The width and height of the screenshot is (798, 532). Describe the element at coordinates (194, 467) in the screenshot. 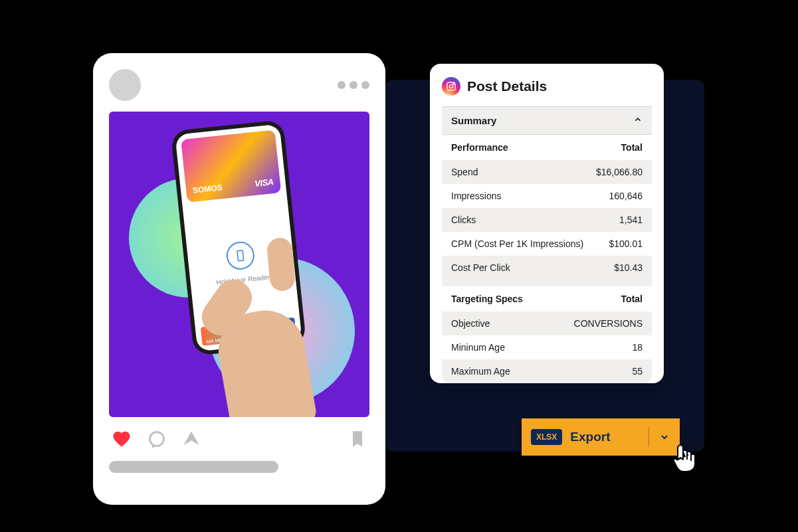

I see `caption-placeholder` at that location.